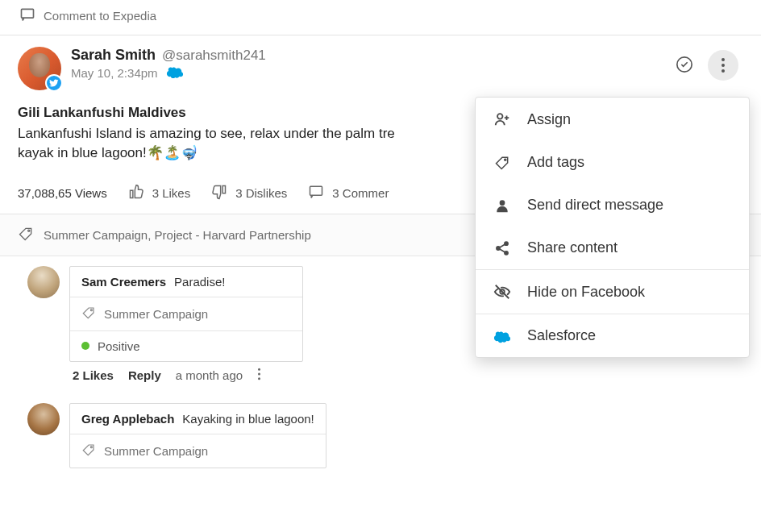 The image size is (761, 532). Describe the element at coordinates (248, 419) in the screenshot. I see `comment-text: Kayaking in blue lagoon!` at that location.